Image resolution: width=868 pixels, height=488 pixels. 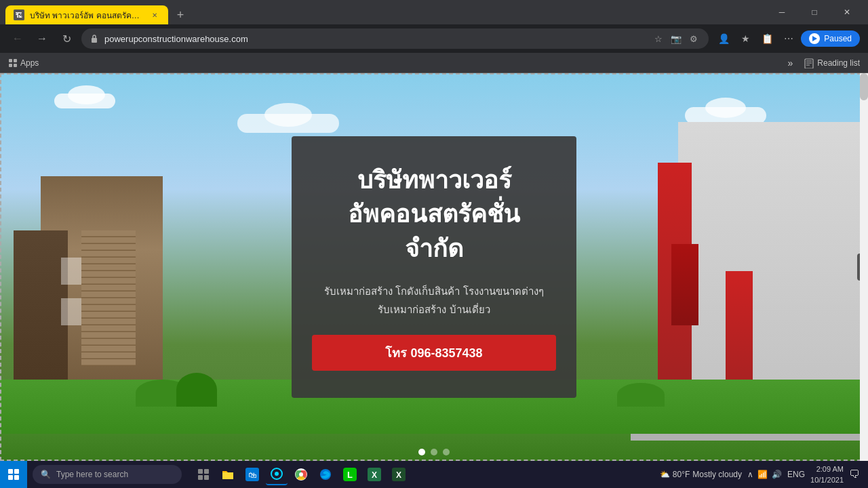 I want to click on file-explorer-icon, so click(x=228, y=474).